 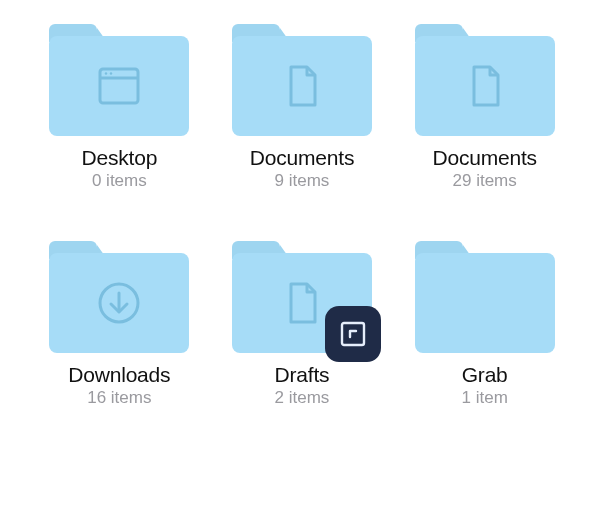 I want to click on window-icon, so click(x=119, y=86).